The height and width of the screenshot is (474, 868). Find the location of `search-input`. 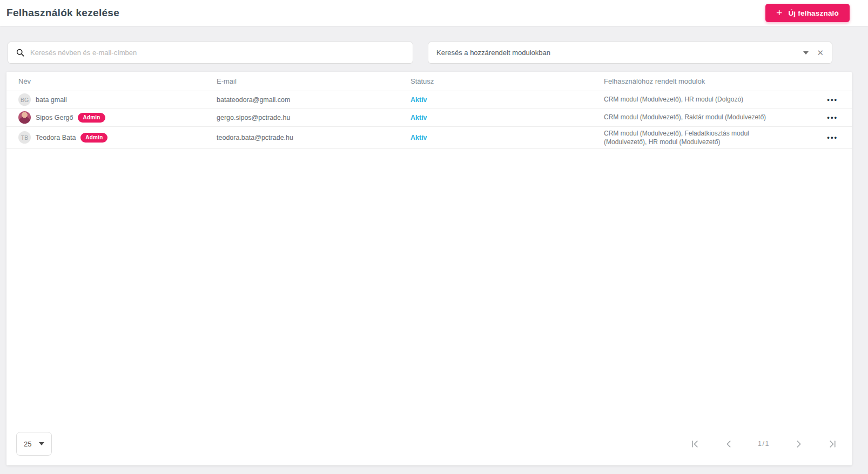

search-input is located at coordinates (217, 53).